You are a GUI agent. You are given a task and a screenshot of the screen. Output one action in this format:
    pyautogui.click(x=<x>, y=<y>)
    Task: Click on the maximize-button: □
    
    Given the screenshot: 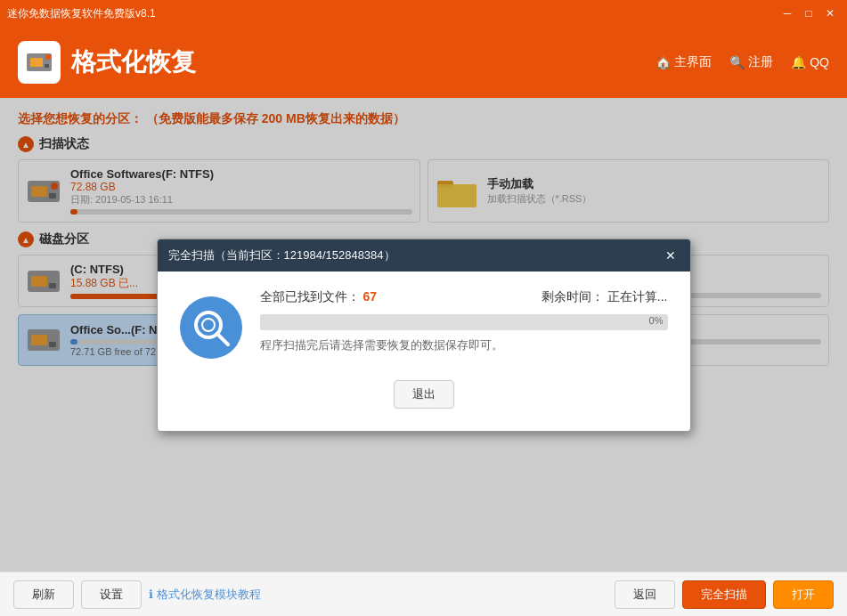 What is the action you would take?
    pyautogui.click(x=809, y=13)
    